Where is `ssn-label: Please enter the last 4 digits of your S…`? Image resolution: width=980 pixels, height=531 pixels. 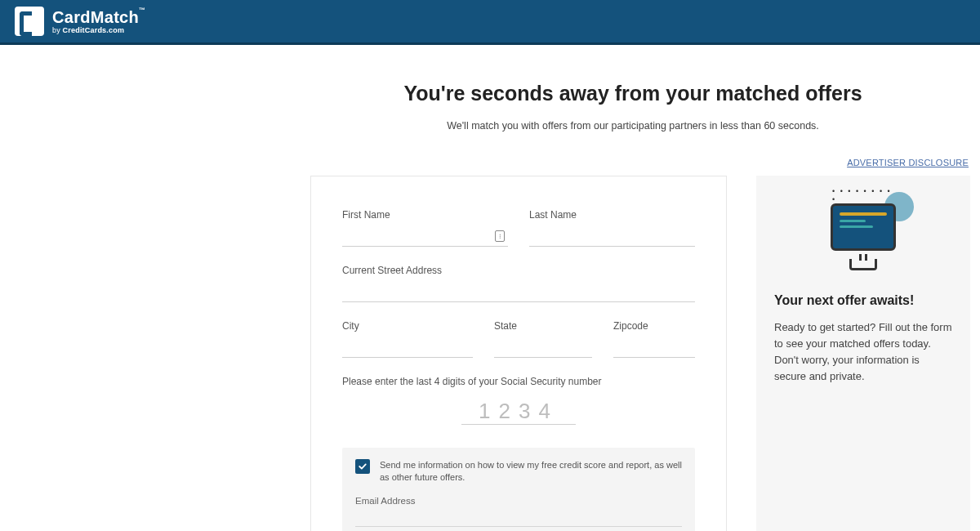 ssn-label: Please enter the last 4 digits of your S… is located at coordinates (519, 382).